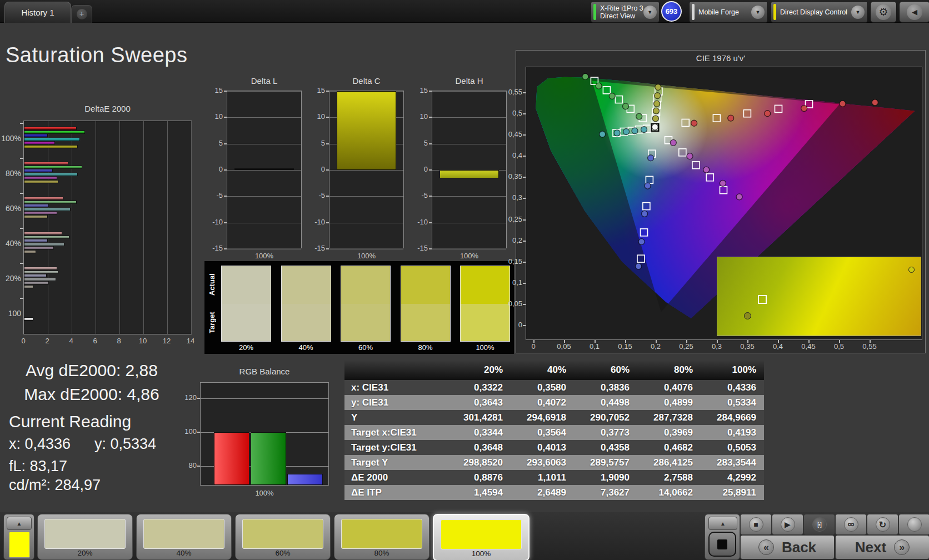 The image size is (929, 560). I want to click on pattern-button-label: 40%, so click(184, 553).